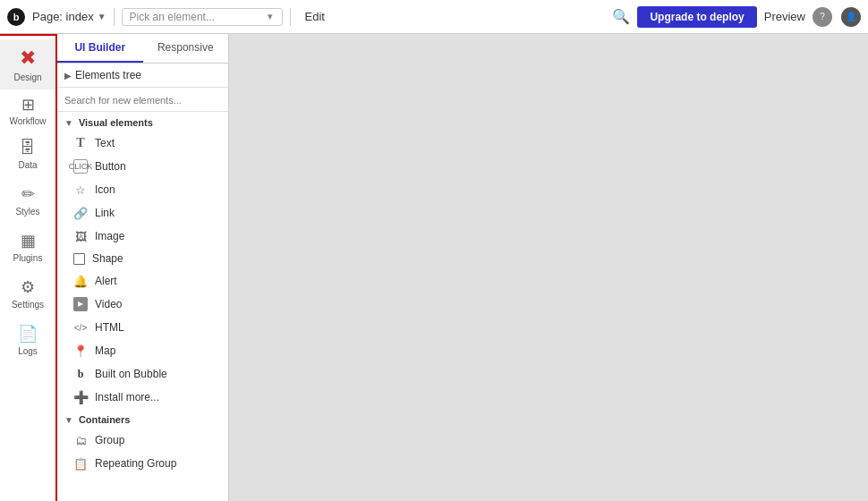  I want to click on section-containers-arrow: ▼, so click(69, 420).